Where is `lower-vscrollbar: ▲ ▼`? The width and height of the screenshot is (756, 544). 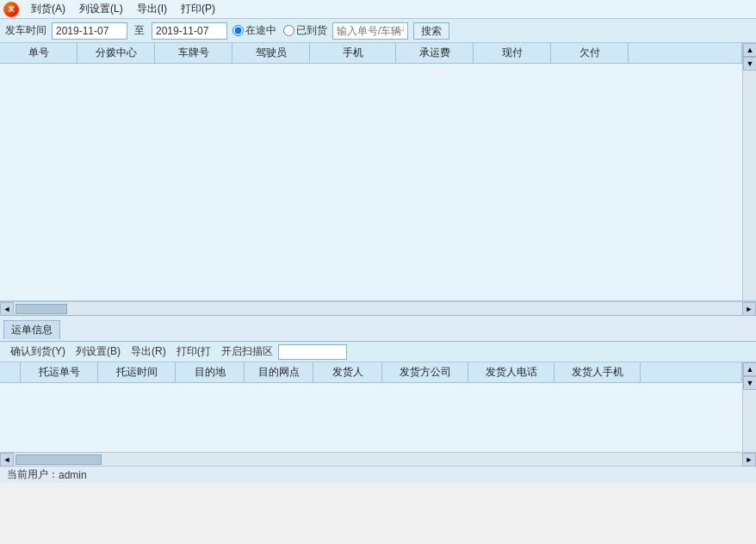
lower-vscrollbar: ▲ ▼ is located at coordinates (749, 407).